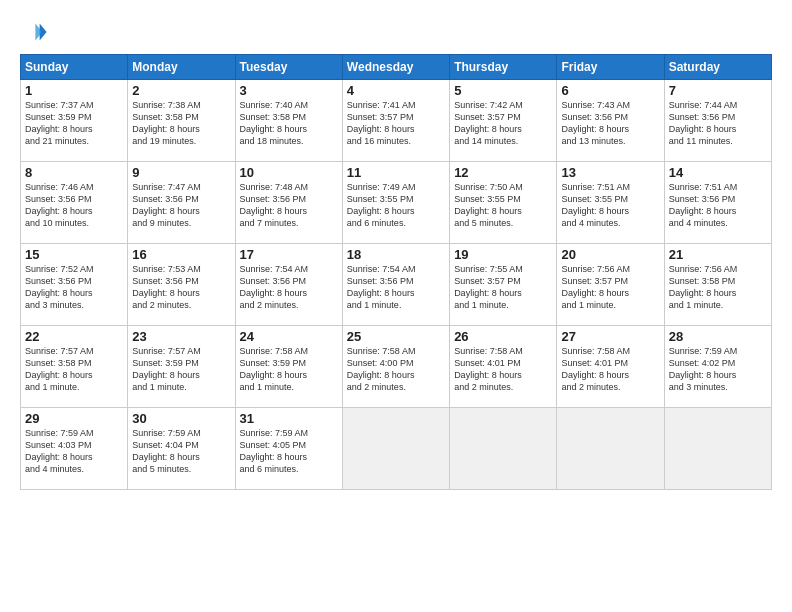 This screenshot has height=612, width=792. What do you see at coordinates (396, 203) in the screenshot?
I see `day-cell-11: 11Sunrise: 7:49 AM Sunset: 3:55 PM Dayli…` at bounding box center [396, 203].